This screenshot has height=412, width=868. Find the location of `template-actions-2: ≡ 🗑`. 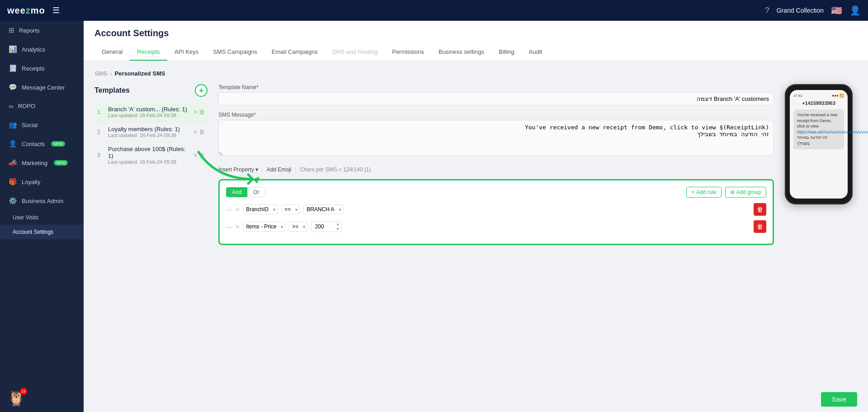

template-actions-2: ≡ 🗑 is located at coordinates (199, 132).